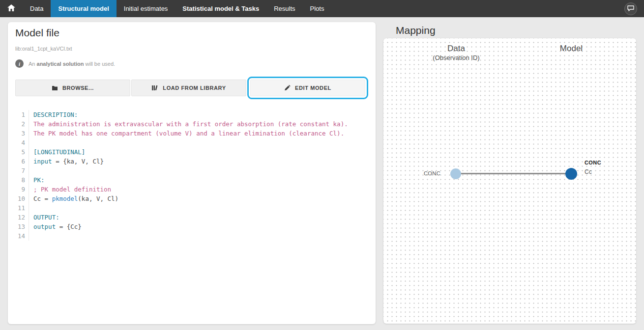 The height and width of the screenshot is (330, 644). What do you see at coordinates (72, 64) in the screenshot?
I see `analytical-solution-note: An analytical solution will be used.` at bounding box center [72, 64].